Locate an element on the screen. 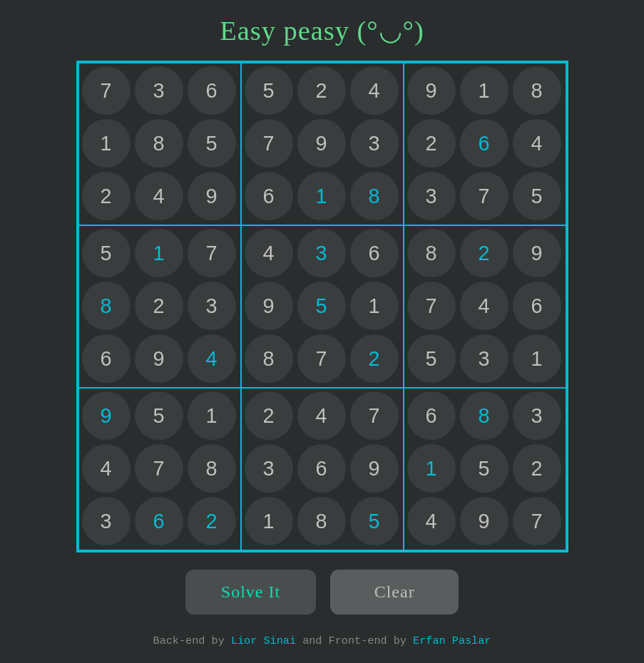 The image size is (644, 663). cell-1-5: 3 is located at coordinates (374, 143).